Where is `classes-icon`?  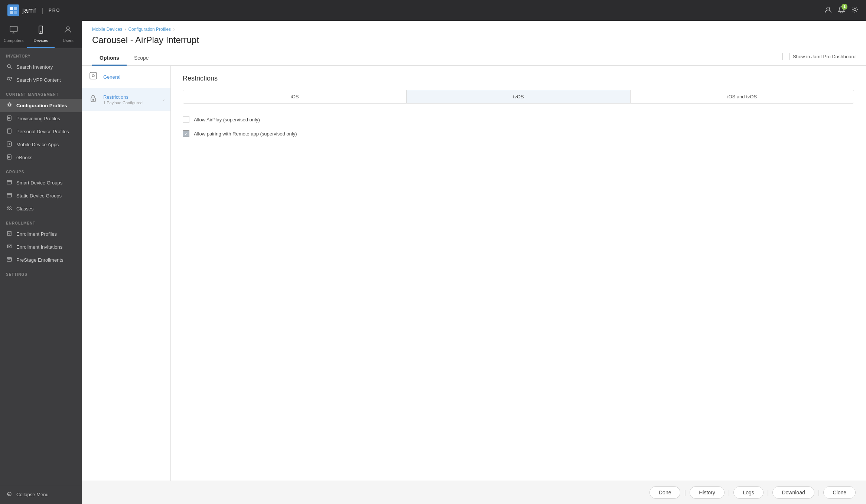 classes-icon is located at coordinates (9, 209).